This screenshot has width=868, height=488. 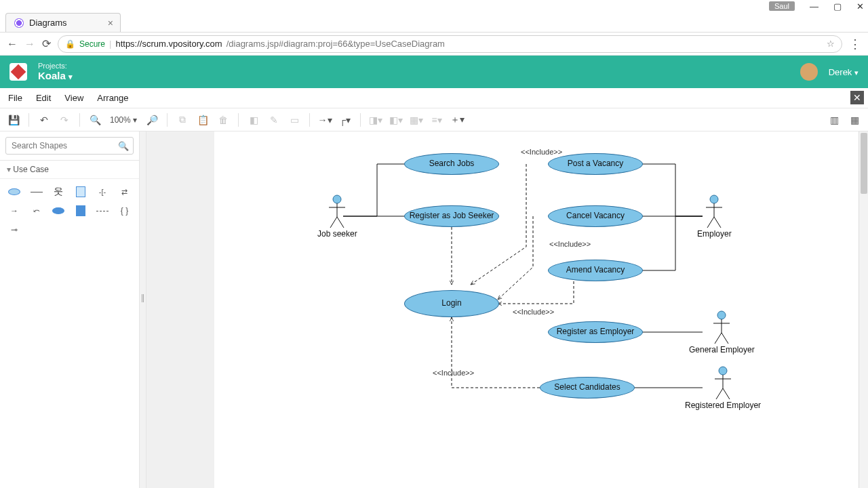 What do you see at coordinates (223, 120) in the screenshot?
I see `delete-icon: 🗑` at bounding box center [223, 120].